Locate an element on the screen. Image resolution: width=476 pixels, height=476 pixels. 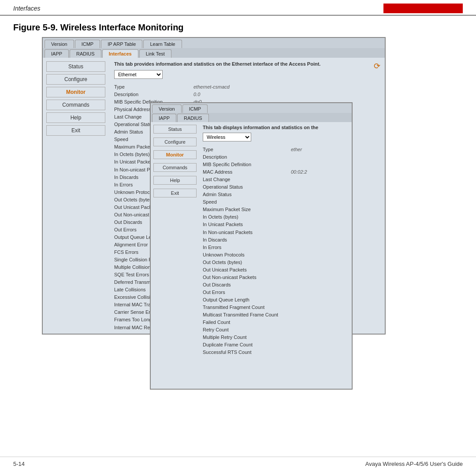
tab-learn: Learn Table is located at coordinates (162, 44).